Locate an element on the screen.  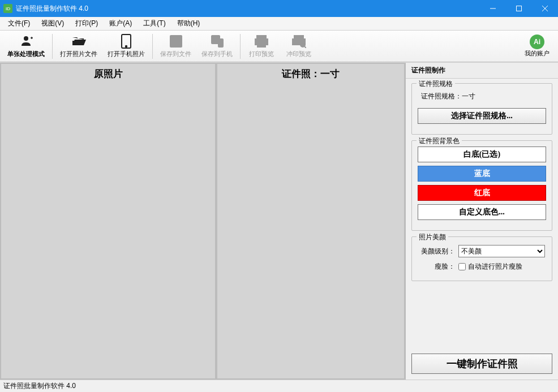
develop-icon is located at coordinates (299, 42).